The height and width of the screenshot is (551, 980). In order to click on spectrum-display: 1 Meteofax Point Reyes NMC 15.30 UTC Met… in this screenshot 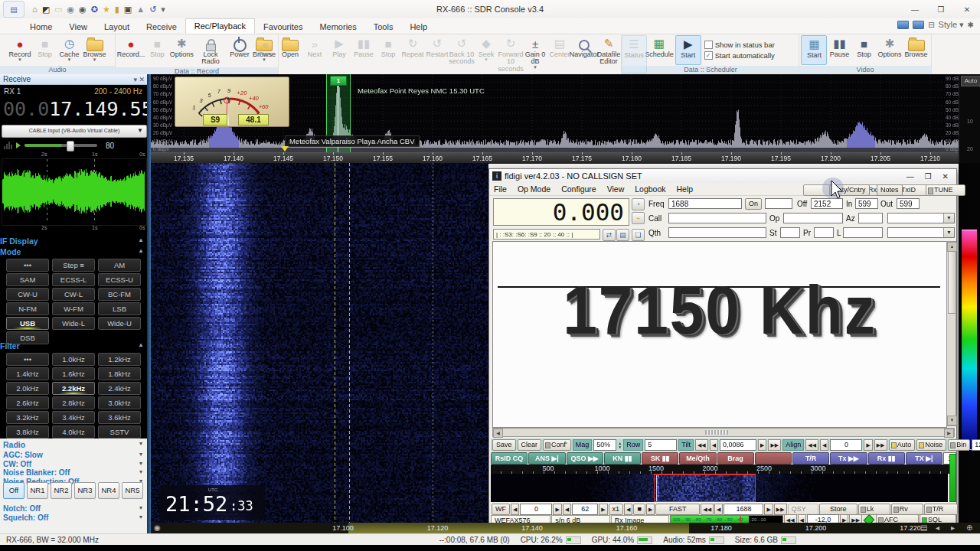, I will do `click(565, 113)`.